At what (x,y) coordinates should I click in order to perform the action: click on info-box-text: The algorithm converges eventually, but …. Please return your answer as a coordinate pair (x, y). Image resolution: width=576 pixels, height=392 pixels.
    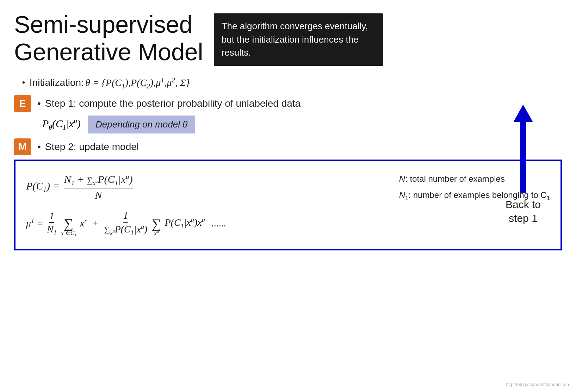
    Looking at the image, I should click on (295, 39).